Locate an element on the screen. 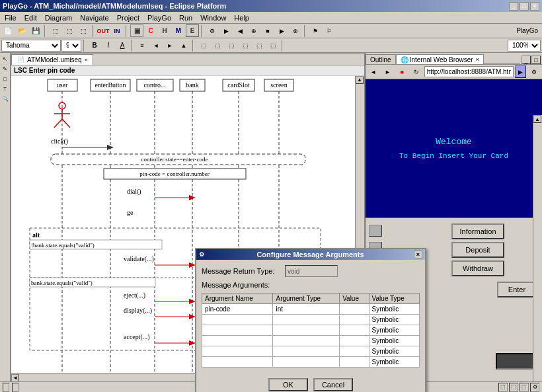 Image resolution: width=542 pixels, height=392 pixels. bold-btn: B is located at coordinates (95, 45).